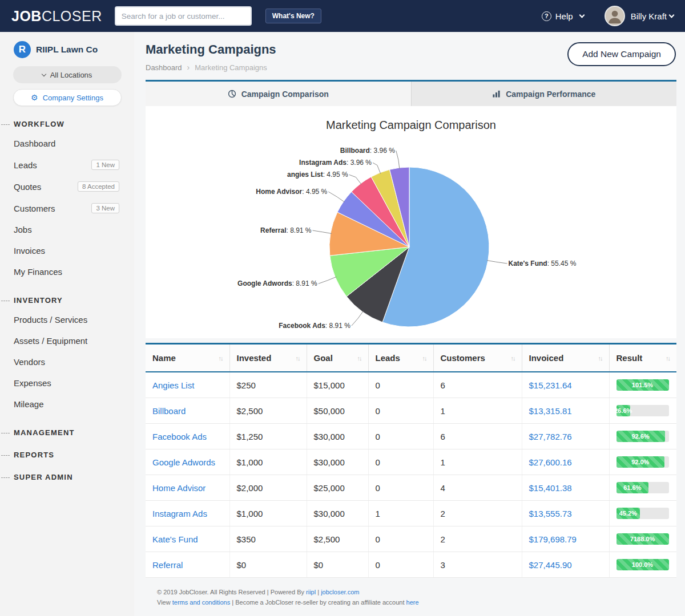 This screenshot has height=616, width=685. Describe the element at coordinates (550, 513) in the screenshot. I see `invoice-link-instagram-ads: $13,555.73` at that location.